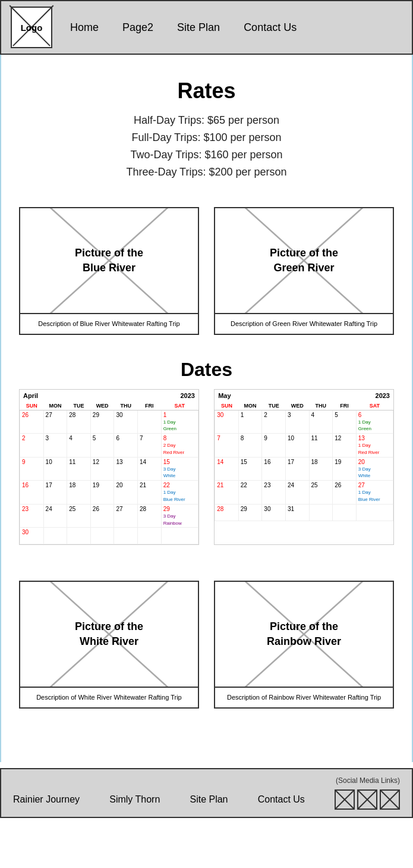 This screenshot has height=868, width=413. Describe the element at coordinates (109, 261) in the screenshot. I see `blue-river-image: Picture of the Blue River` at that location.